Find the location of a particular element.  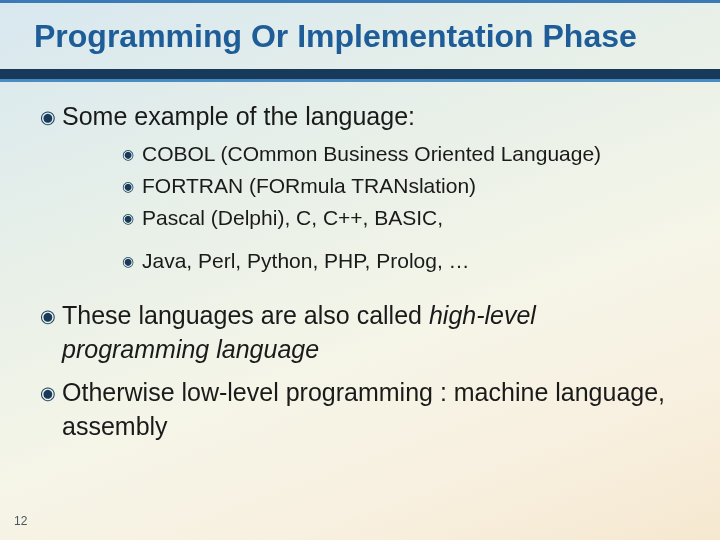

list-item: ◉ FORTRAN (FORmula TRANslation) is located at coordinates (403, 186).